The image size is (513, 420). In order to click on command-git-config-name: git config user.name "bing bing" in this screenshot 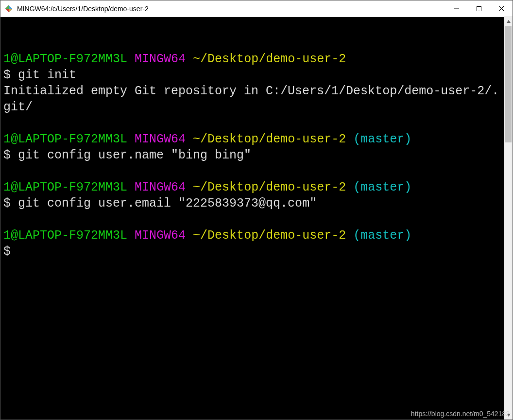, I will do `click(135, 156)`.